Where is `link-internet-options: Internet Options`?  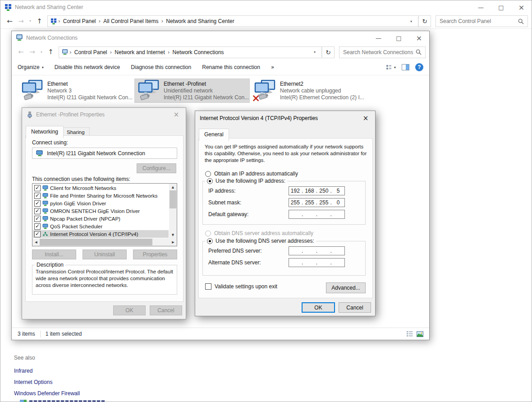 link-internet-options: Internet Options is located at coordinates (47, 382).